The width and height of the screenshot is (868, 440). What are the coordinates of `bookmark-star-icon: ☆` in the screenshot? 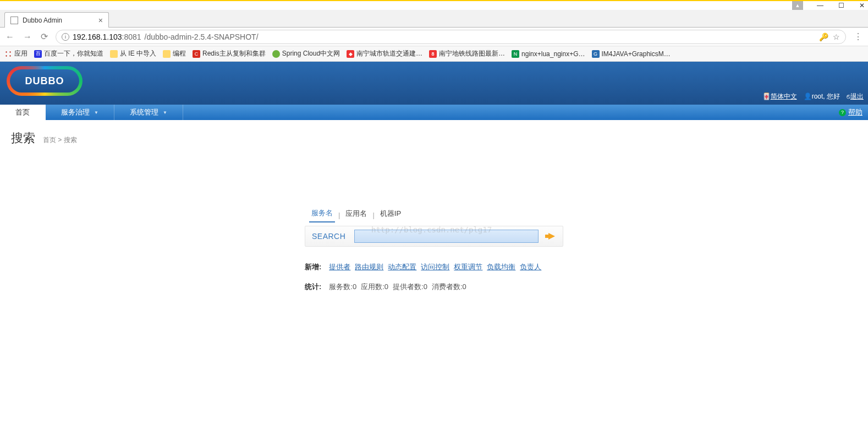 It's located at (836, 37).